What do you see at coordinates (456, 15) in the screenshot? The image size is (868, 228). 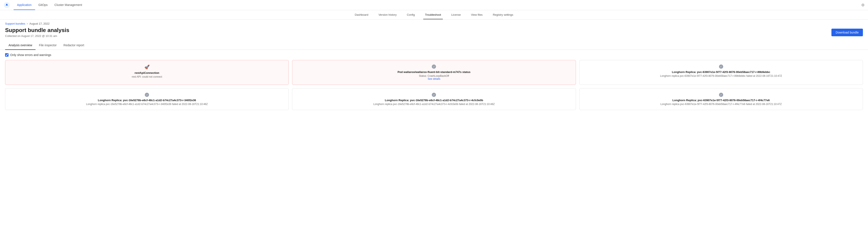 I see `tab-license: License` at bounding box center [456, 15].